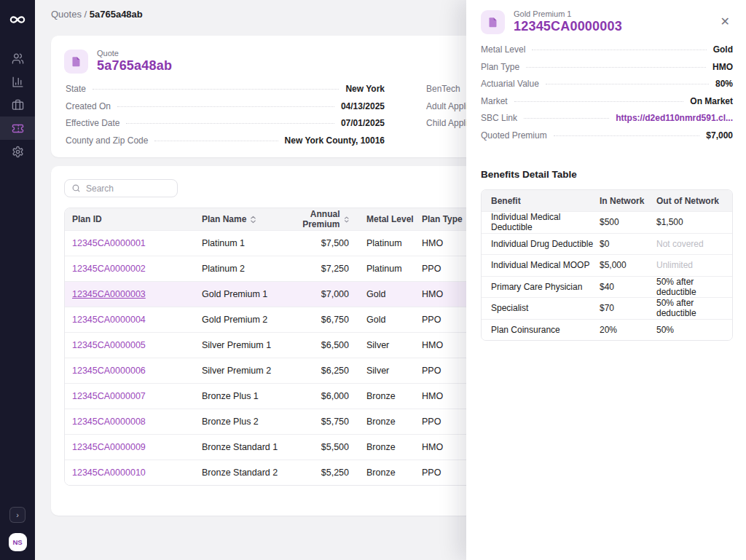 The image size is (746, 560). Describe the element at coordinates (607, 330) in the screenshot. I see `benefit-row: Plan Coinsurance20%50%` at that location.